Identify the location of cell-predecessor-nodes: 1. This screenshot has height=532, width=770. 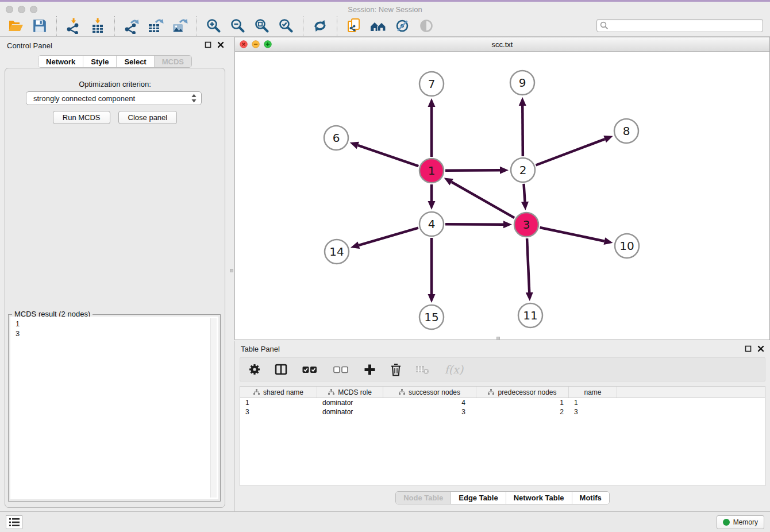
(523, 403).